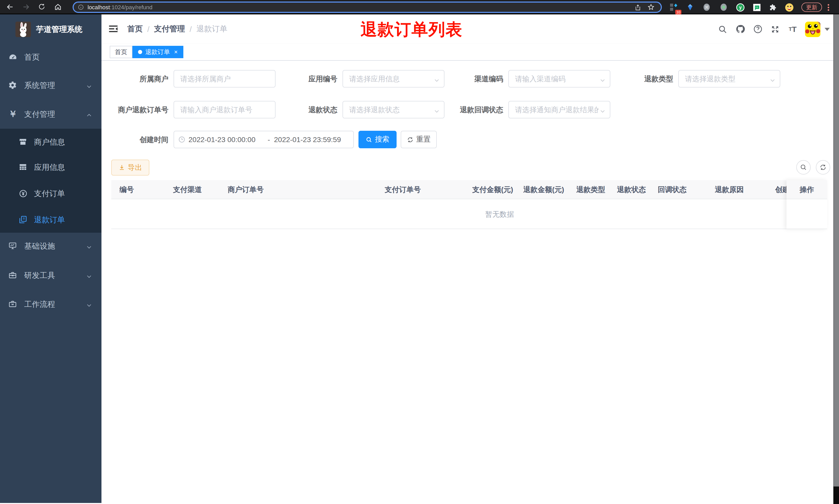 The width and height of the screenshot is (839, 504). Describe the element at coordinates (724, 7) in the screenshot. I see `extension-recorder-icon` at that location.